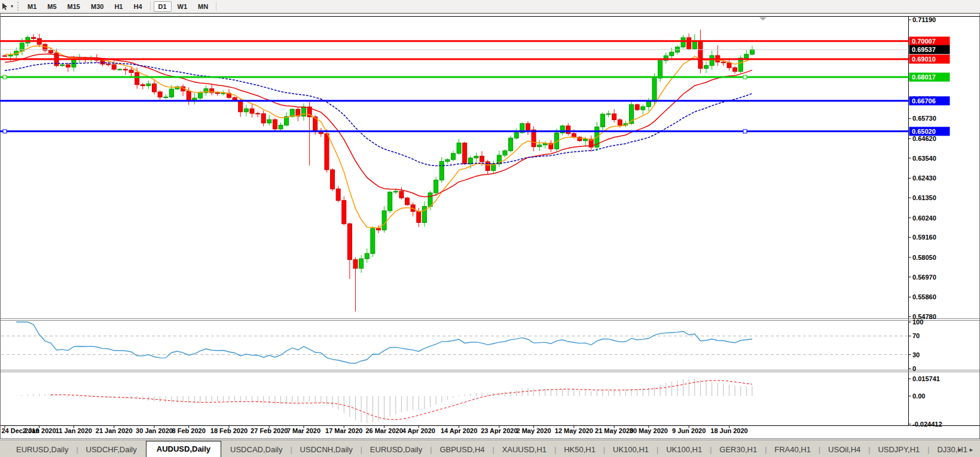  I want to click on chart-tab-xauusd-h1: XAUUSD,H1, so click(524, 449).